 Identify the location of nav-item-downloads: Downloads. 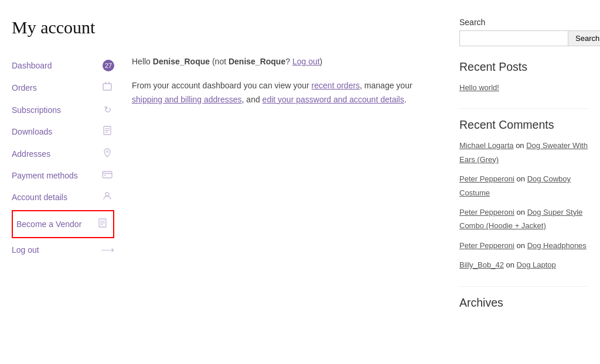
(63, 132).